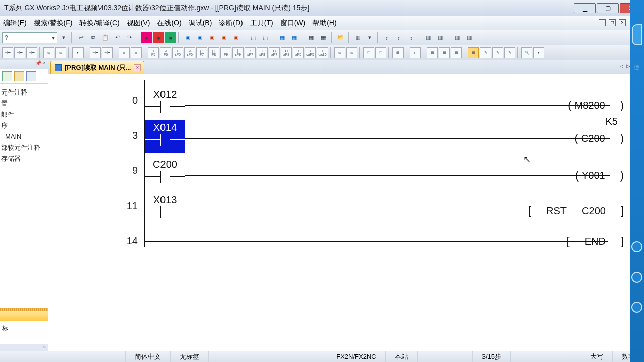 The width and height of the screenshot is (644, 362). Describe the element at coordinates (250, 53) in the screenshot. I see `ladder-f-btn: ↑sF7` at that location.